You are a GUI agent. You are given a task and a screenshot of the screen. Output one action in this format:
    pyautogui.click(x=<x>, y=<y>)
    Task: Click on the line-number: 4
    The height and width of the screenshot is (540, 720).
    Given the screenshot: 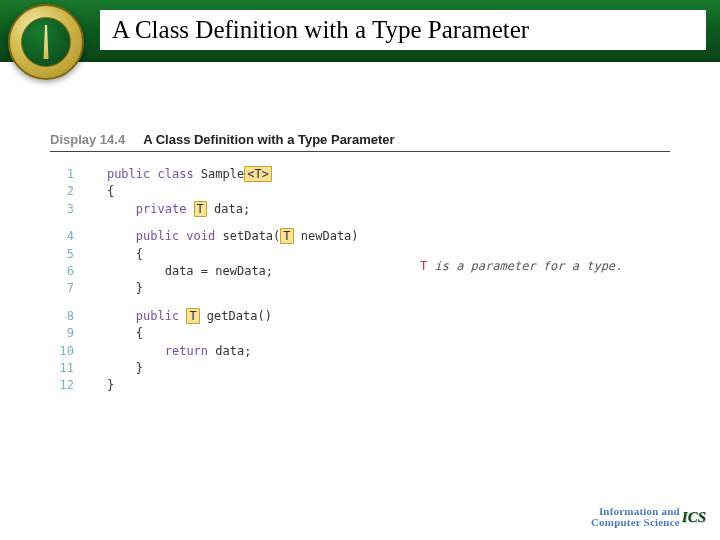 What is the action you would take?
    pyautogui.click(x=64, y=236)
    